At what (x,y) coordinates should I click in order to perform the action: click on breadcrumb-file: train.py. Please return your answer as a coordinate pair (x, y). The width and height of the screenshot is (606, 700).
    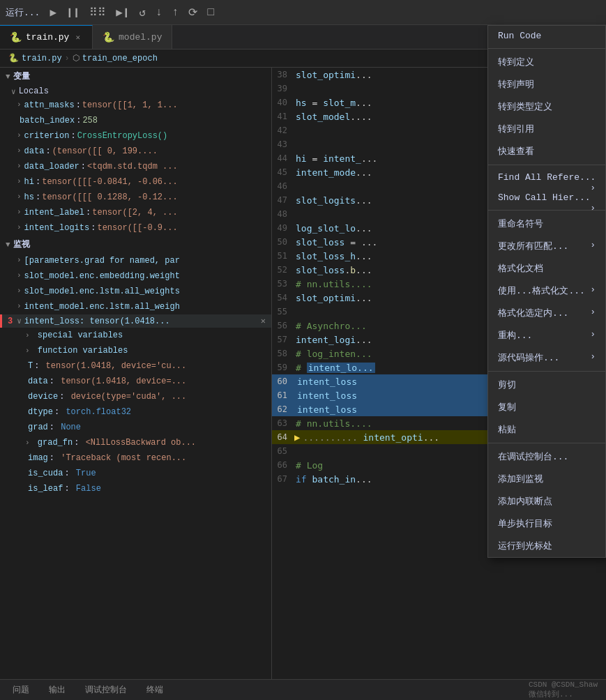
    Looking at the image, I should click on (42, 59).